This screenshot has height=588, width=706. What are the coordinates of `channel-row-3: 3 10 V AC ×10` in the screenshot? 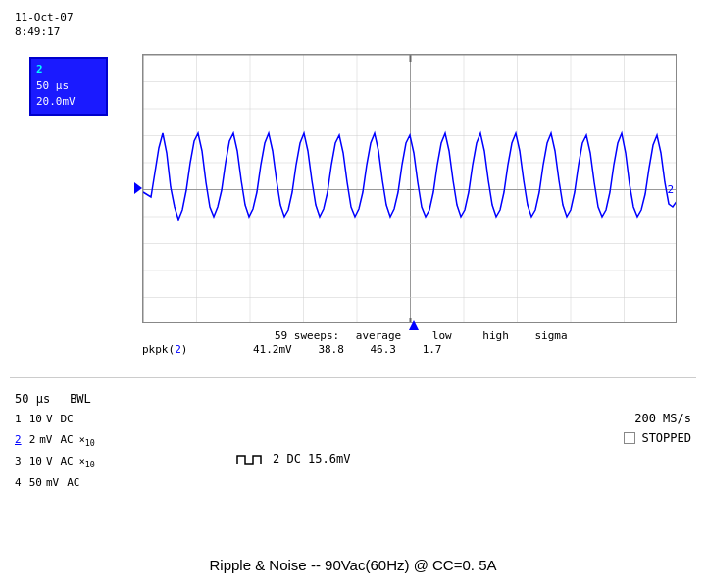 It's located at (353, 463).